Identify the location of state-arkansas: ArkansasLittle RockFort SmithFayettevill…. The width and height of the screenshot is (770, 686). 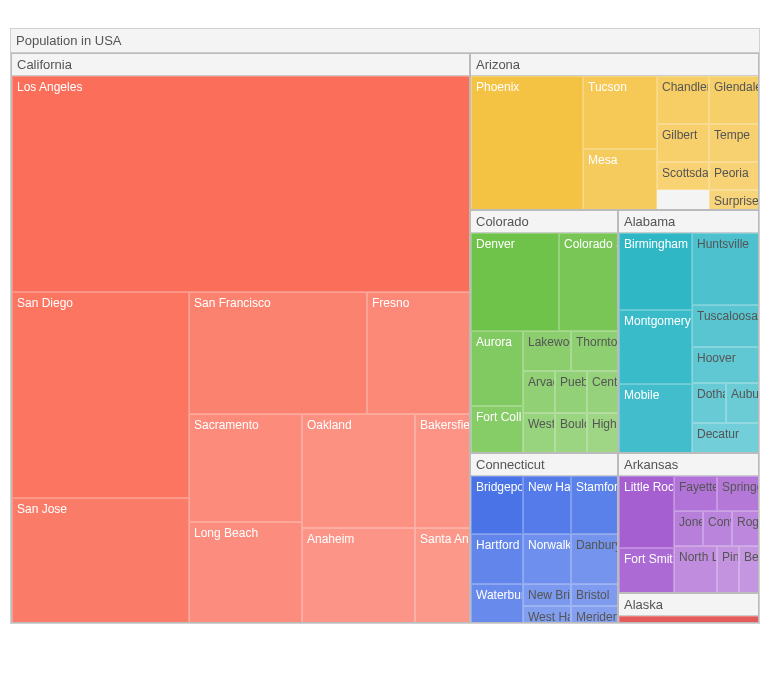
(688, 523).